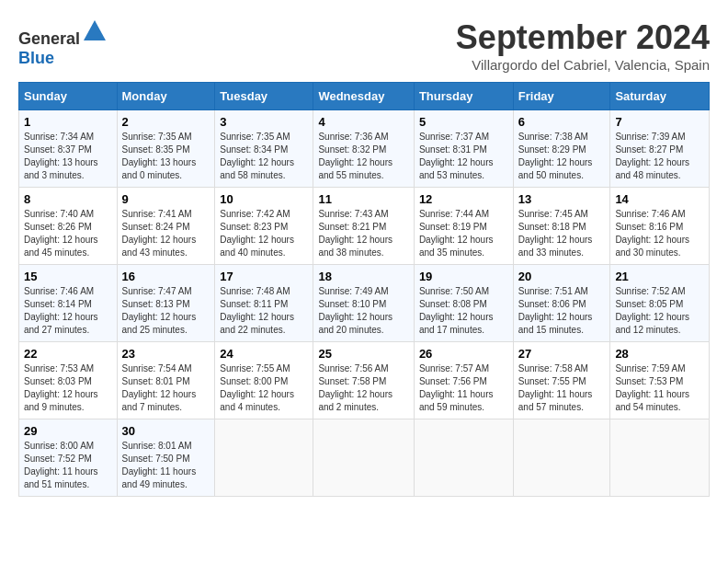 This screenshot has height=563, width=728. Describe the element at coordinates (562, 381) in the screenshot. I see `day-cell-27: 27 Sunrise: 7:58 AM Sunset: 7:55 PM Dayl…` at that location.